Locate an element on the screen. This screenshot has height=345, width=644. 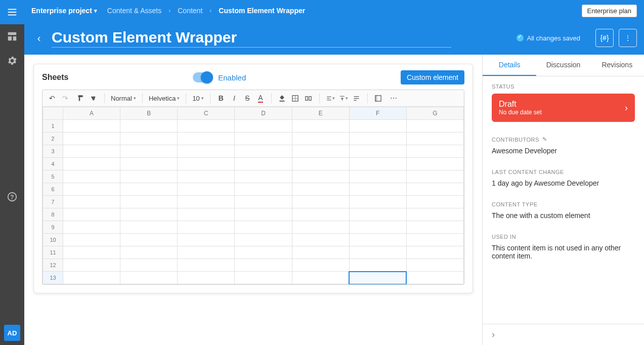
row-header: 13 is located at coordinates (53, 278).